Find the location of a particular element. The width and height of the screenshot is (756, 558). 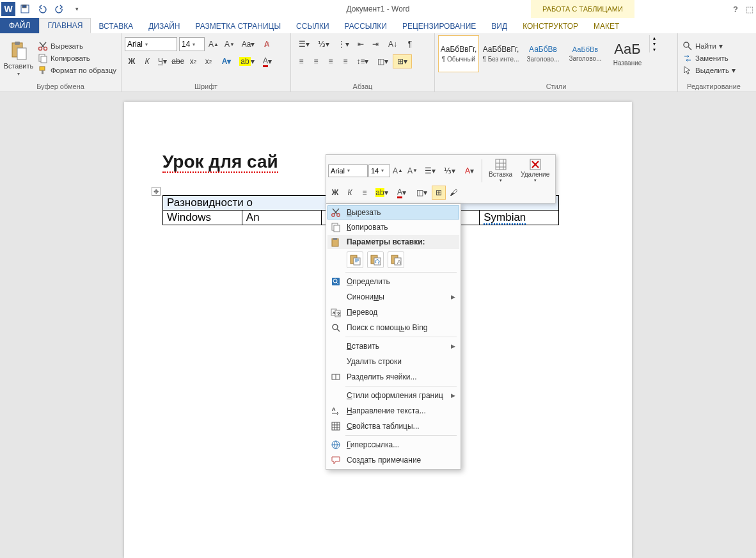

cm-delete-rows: Удалить строки is located at coordinates (393, 362).